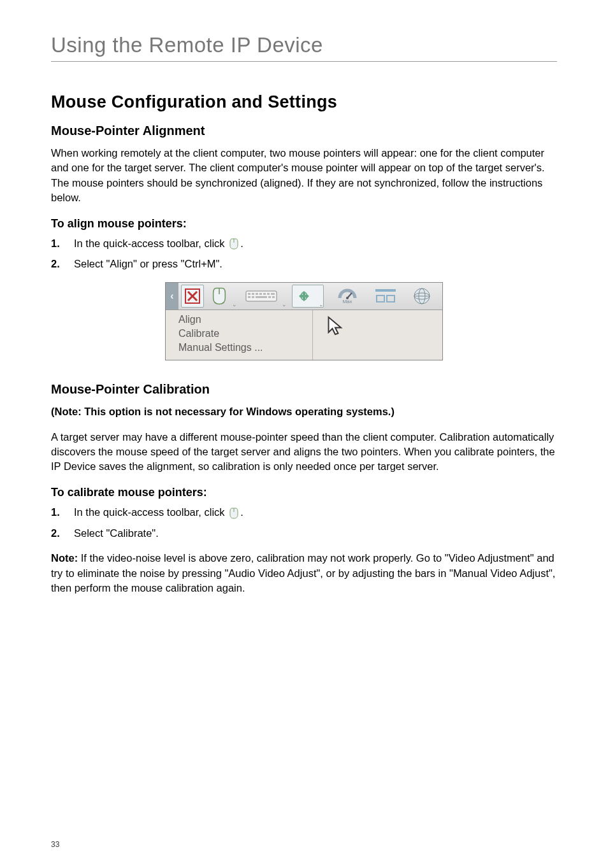  Describe the element at coordinates (304, 512) in the screenshot. I see `calibrate-step-1: 1. In the quick-access toolbar, click .` at that location.